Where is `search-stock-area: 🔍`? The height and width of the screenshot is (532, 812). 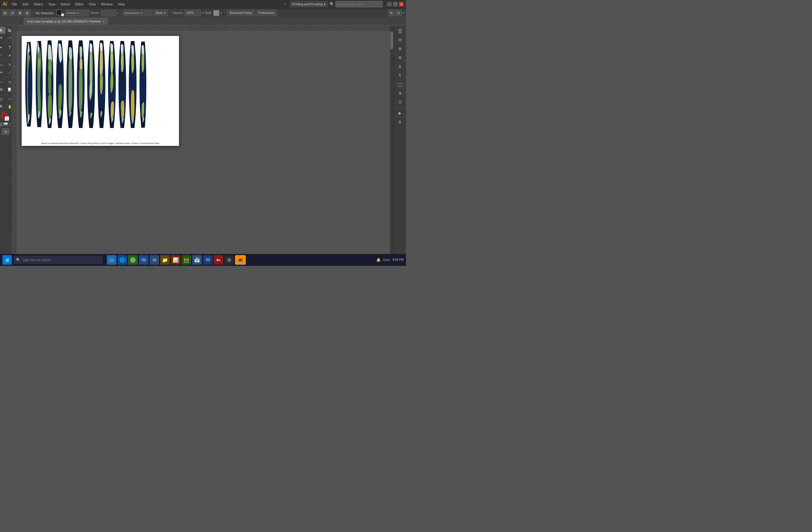 search-stock-area: 🔍 is located at coordinates (356, 4).